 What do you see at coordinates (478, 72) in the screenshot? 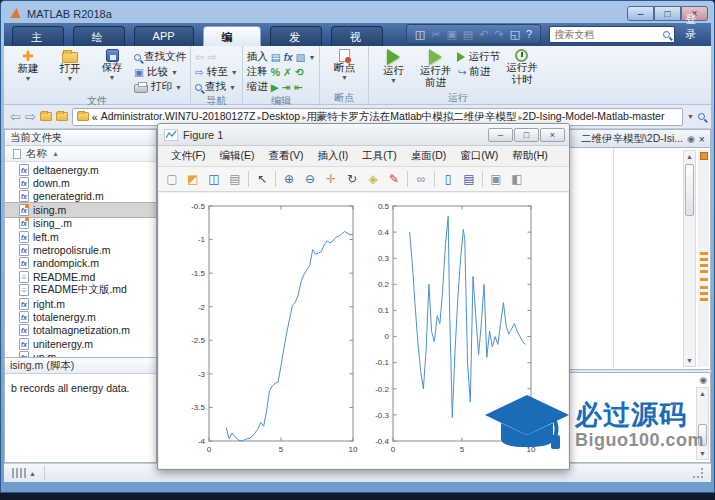
I see `advance-button: ↪前进` at bounding box center [478, 72].